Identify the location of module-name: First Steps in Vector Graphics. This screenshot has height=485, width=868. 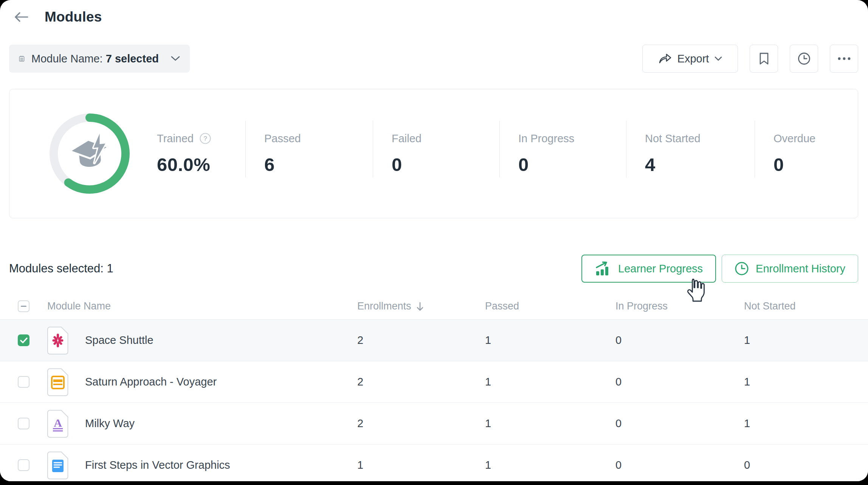
(158, 465).